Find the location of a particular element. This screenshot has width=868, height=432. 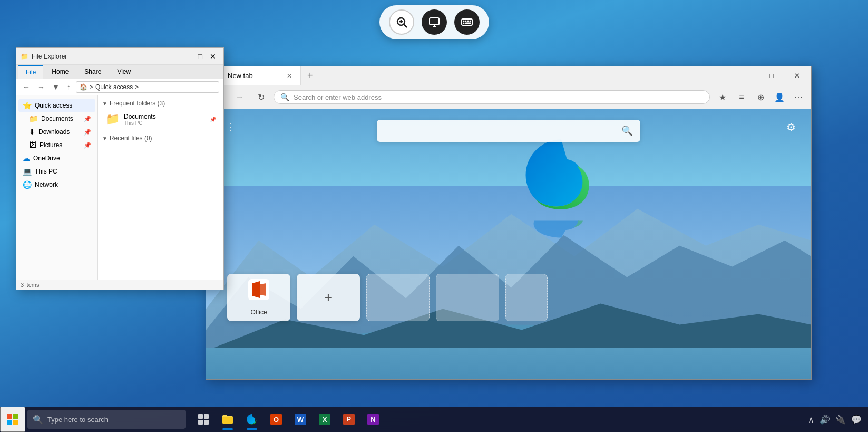

zoom-button is located at coordinates (402, 22).